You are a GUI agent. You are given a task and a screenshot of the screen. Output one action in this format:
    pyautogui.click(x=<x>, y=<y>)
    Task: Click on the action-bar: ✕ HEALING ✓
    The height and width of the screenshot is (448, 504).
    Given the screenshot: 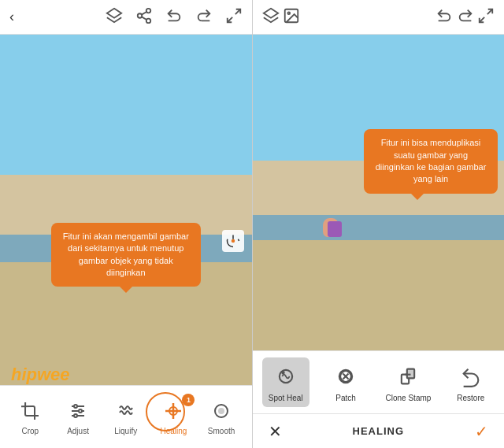 What is the action you would take?
    pyautogui.click(x=379, y=431)
    